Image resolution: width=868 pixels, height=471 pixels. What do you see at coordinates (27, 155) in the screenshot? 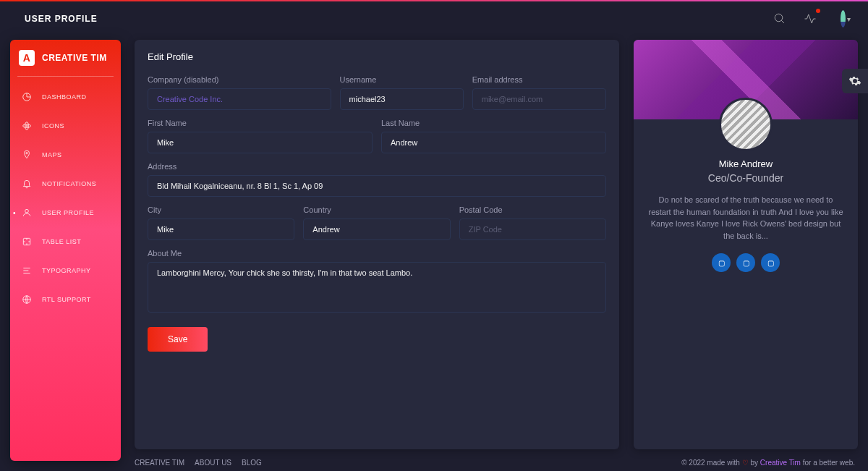
I see `pin-icon` at bounding box center [27, 155].